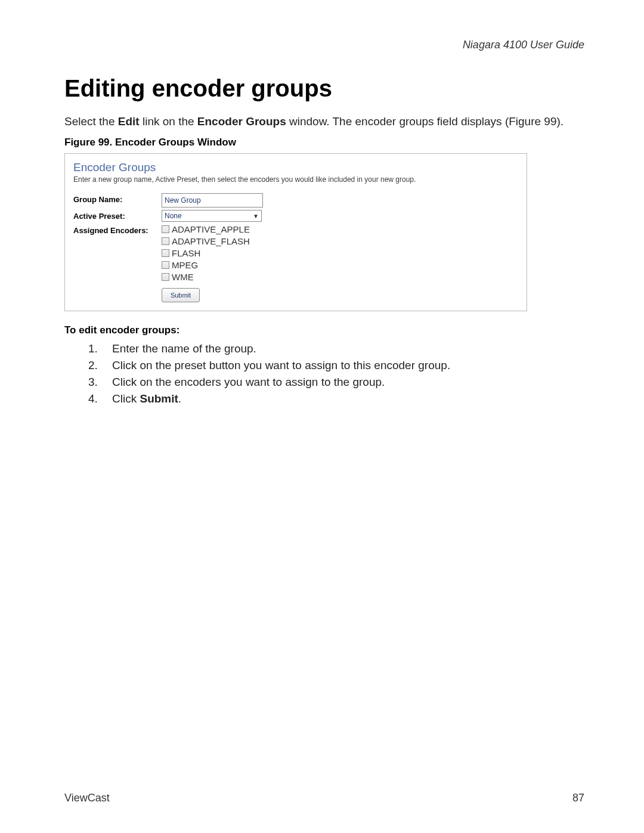 The image size is (644, 833). I want to click on encoder-item: WME, so click(206, 277).